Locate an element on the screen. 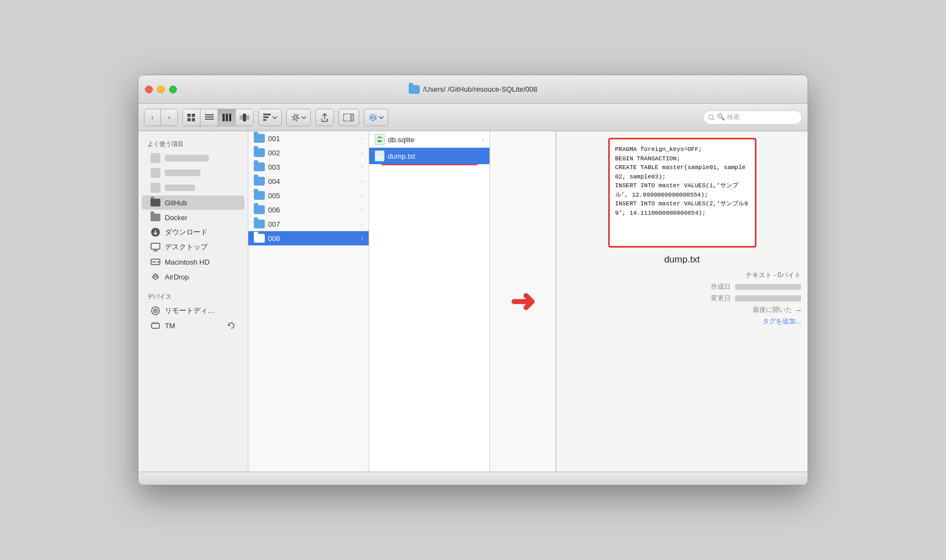  folder-002-icon is located at coordinates (259, 153).